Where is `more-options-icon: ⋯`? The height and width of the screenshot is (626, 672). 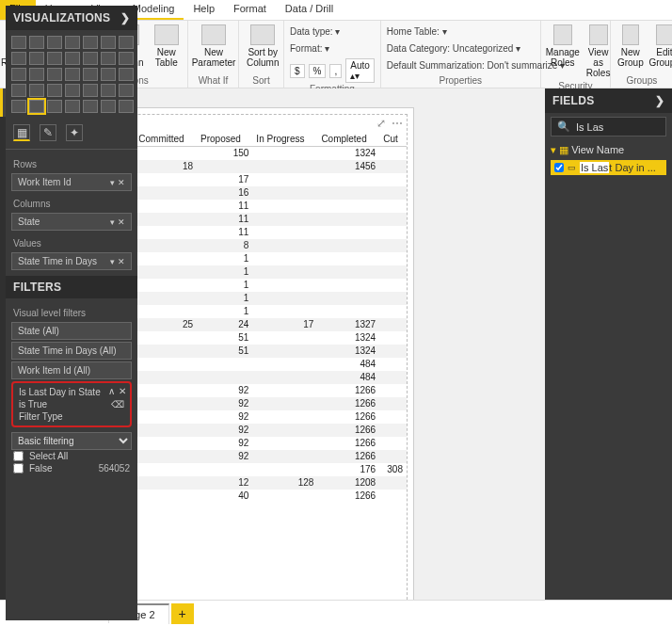 more-options-icon: ⋯ is located at coordinates (397, 123).